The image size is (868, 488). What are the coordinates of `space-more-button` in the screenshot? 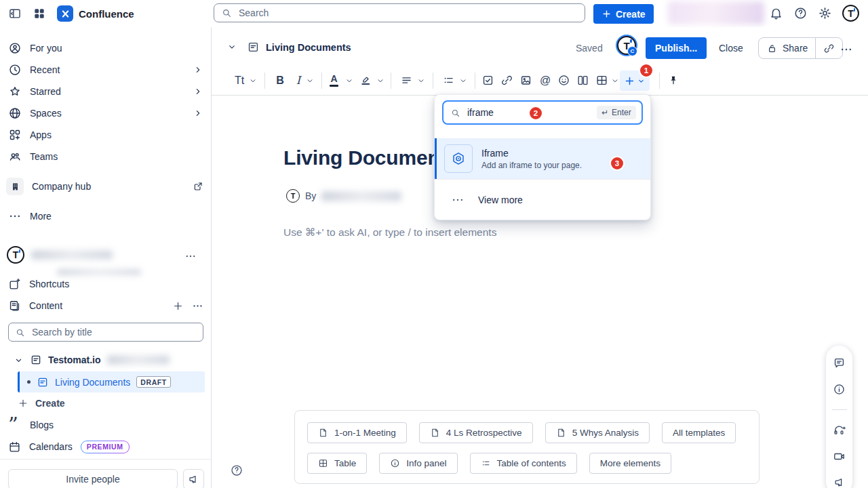 It's located at (191, 256).